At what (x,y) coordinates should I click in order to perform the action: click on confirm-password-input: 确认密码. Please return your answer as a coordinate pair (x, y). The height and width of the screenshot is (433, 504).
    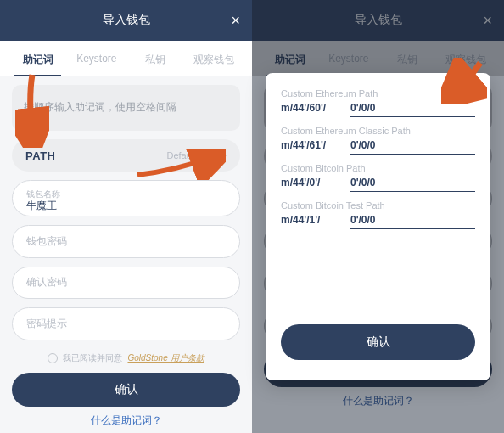
    Looking at the image, I should click on (126, 284).